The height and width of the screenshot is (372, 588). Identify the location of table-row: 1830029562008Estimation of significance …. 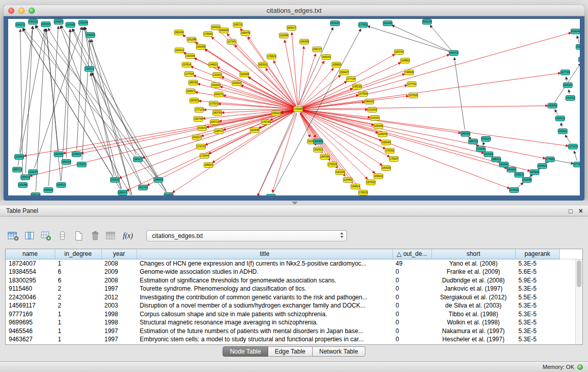
(294, 280).